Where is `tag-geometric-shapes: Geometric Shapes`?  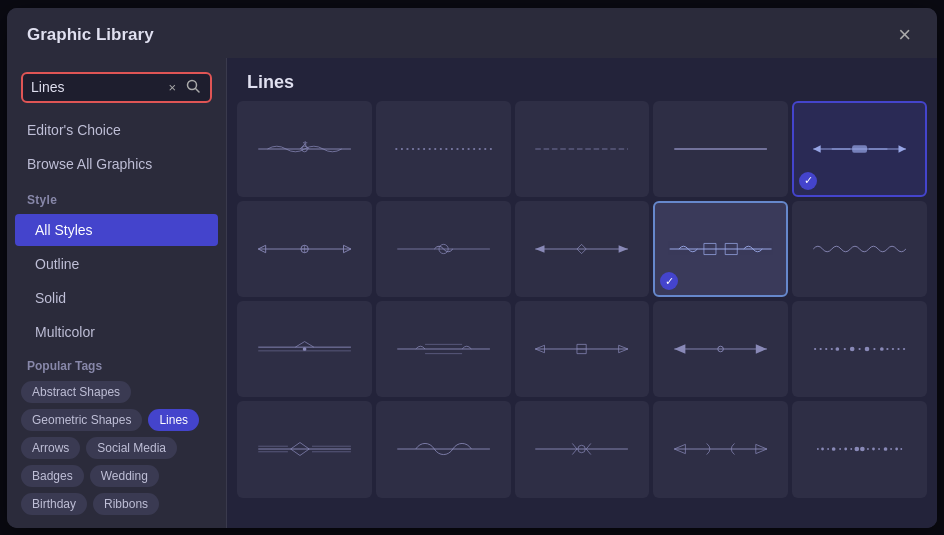 tag-geometric-shapes: Geometric Shapes is located at coordinates (82, 420).